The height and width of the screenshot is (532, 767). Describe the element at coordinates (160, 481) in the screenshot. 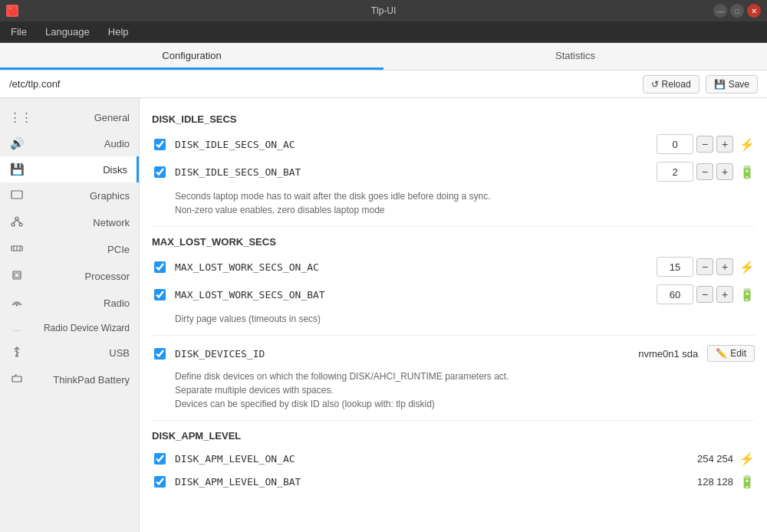

I see `apm-bat-checkbox` at that location.